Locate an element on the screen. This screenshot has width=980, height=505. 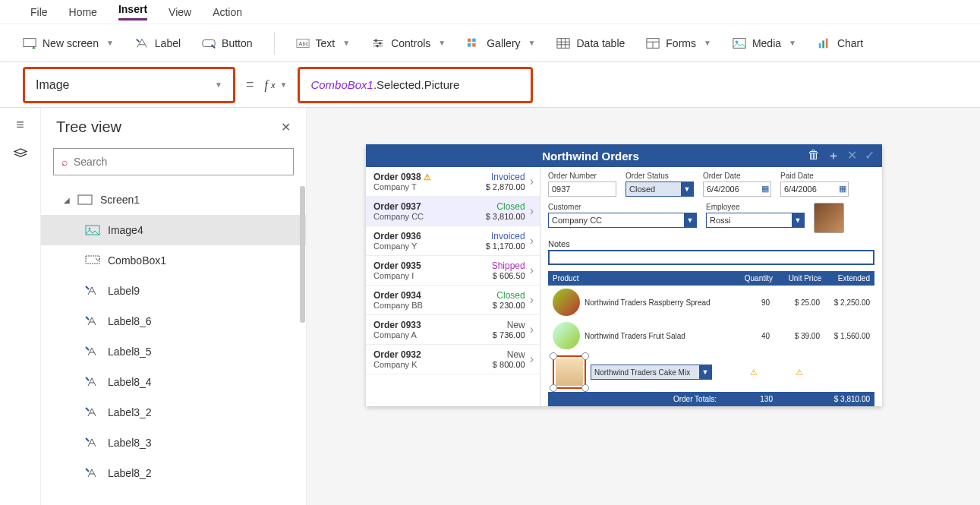
order-item: Order 0936Company YInvoiced$ 1,170.00› is located at coordinates (452, 241).